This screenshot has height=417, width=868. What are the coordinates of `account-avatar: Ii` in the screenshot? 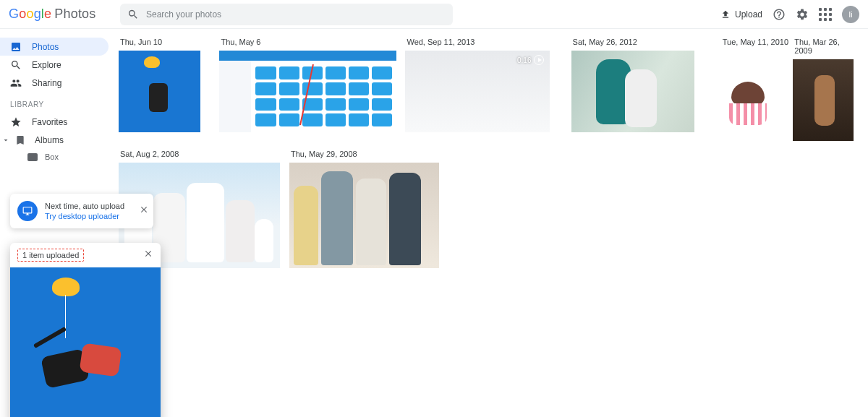 It's located at (851, 14).